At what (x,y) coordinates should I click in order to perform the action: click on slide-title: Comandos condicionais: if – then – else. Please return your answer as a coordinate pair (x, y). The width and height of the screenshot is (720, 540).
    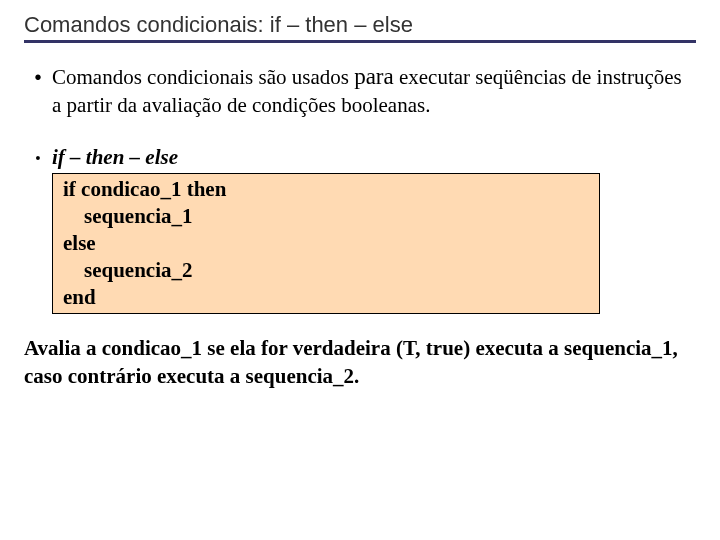
    Looking at the image, I should click on (360, 25).